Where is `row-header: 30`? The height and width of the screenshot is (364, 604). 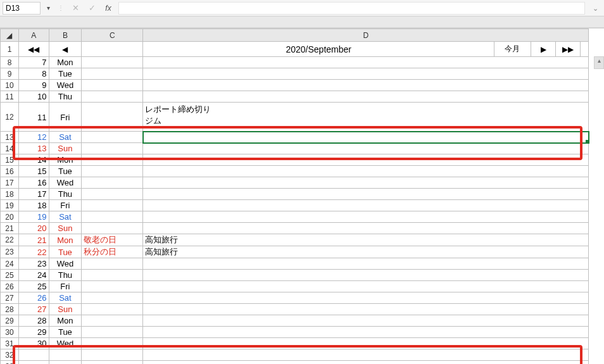
row-header: 30 is located at coordinates (10, 332).